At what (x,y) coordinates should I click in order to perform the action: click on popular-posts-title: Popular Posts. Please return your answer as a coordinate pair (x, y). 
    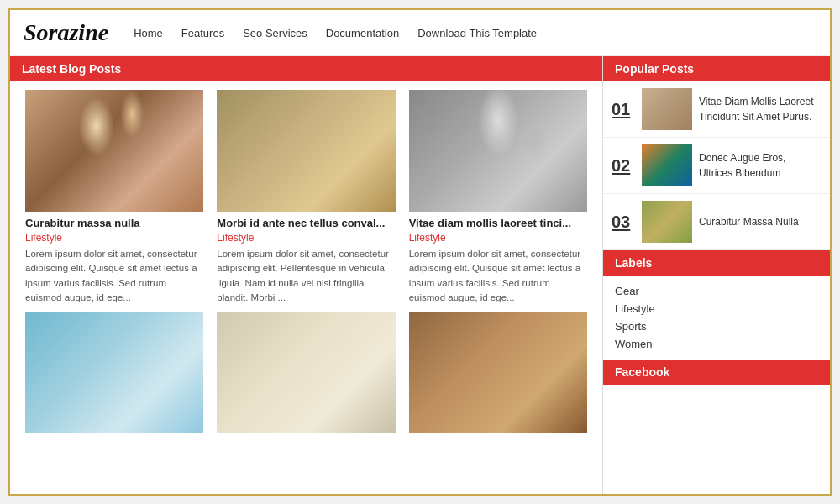
    Looking at the image, I should click on (654, 69).